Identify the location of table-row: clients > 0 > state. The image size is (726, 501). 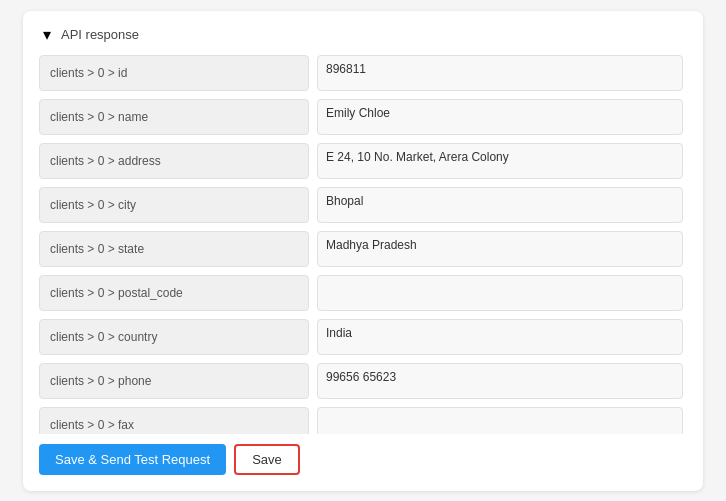
(361, 249).